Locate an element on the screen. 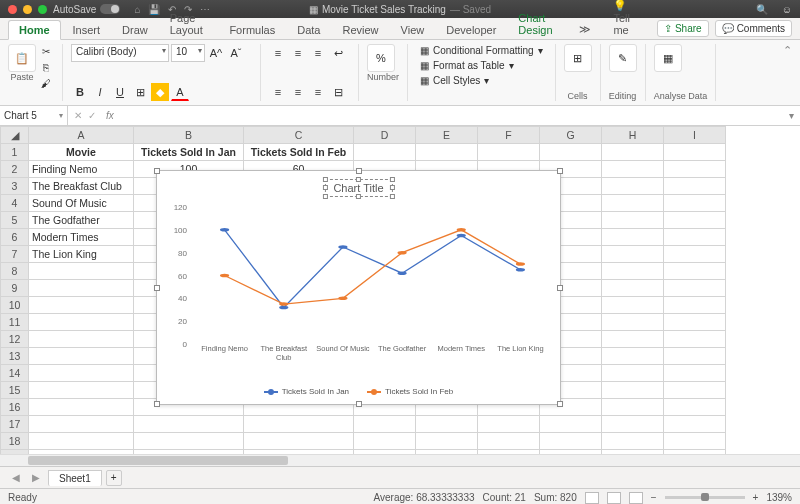 The image size is (800, 504). horizontal-scrollbar is located at coordinates (400, 460).